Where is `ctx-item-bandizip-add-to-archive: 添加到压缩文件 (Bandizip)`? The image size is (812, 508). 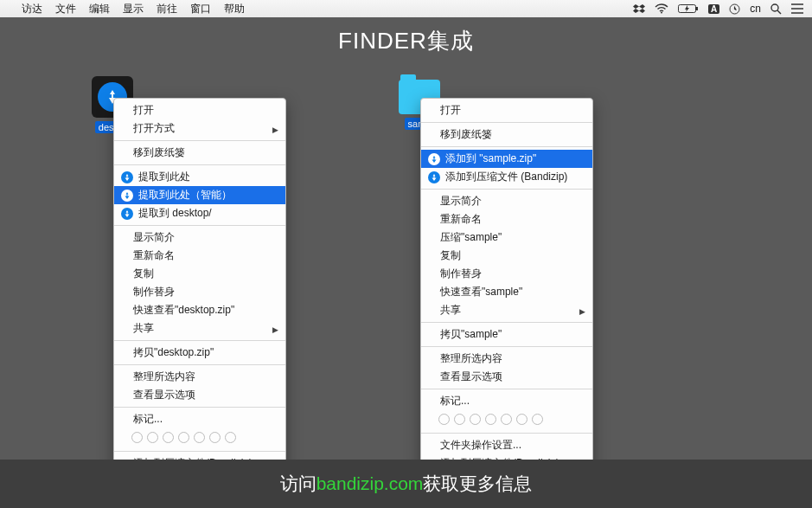 ctx-item-bandizip-add-to-archive: 添加到压缩文件 (Bandizip) is located at coordinates (507, 177).